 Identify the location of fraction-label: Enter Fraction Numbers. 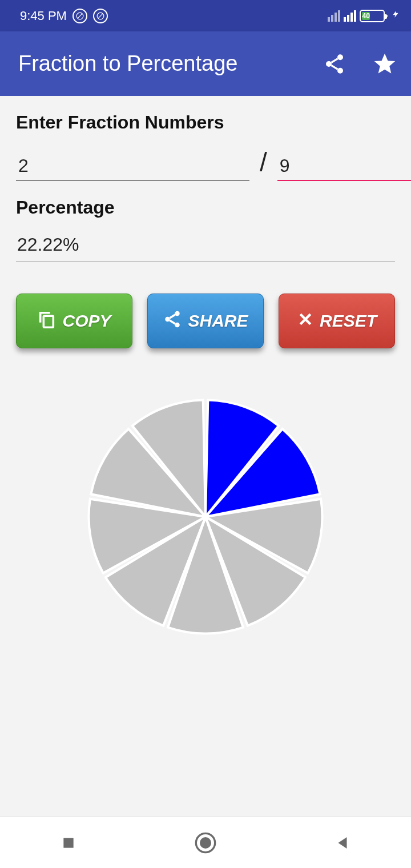
(206, 122).